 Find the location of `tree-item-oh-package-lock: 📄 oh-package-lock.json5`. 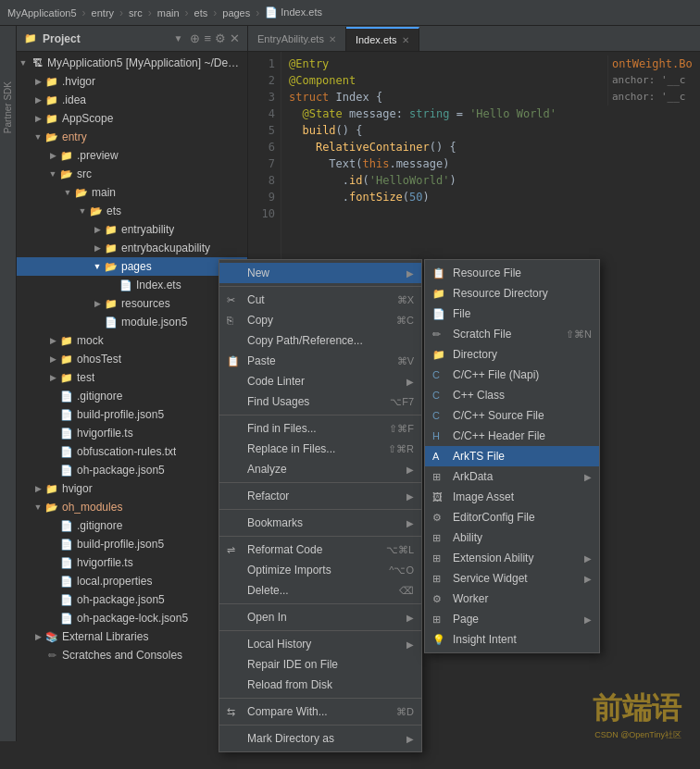

tree-item-oh-package-lock: 📄 oh-package-lock.json5 is located at coordinates (131, 618).